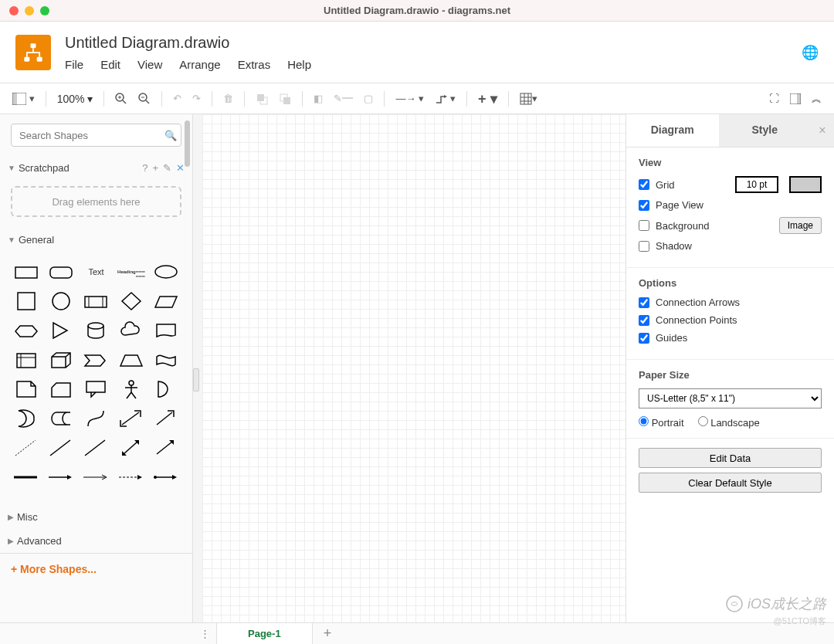 The width and height of the screenshot is (834, 644). What do you see at coordinates (23, 99) in the screenshot?
I see `sidebar-toggle-icon: ▾` at bounding box center [23, 99].